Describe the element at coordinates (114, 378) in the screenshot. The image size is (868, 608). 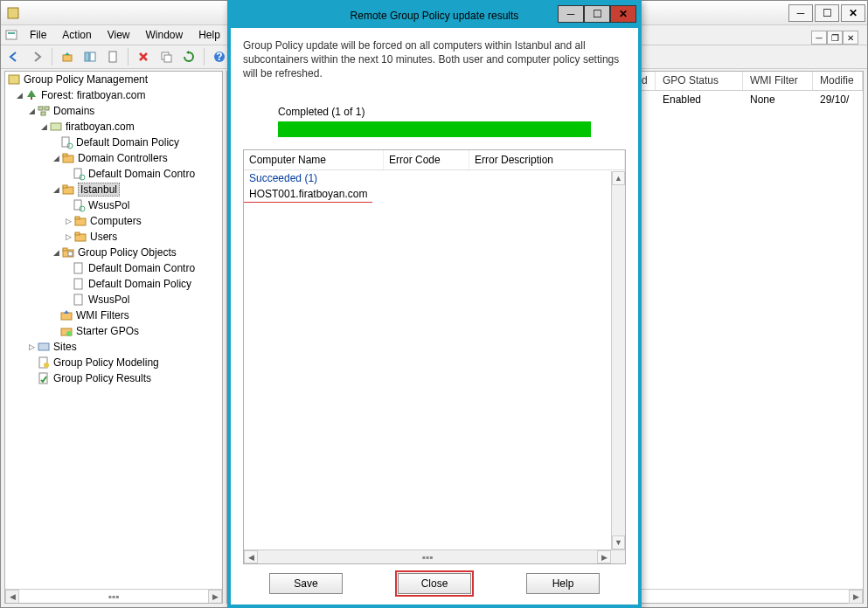
I see `tree-gp-results: Group Policy Results` at that location.